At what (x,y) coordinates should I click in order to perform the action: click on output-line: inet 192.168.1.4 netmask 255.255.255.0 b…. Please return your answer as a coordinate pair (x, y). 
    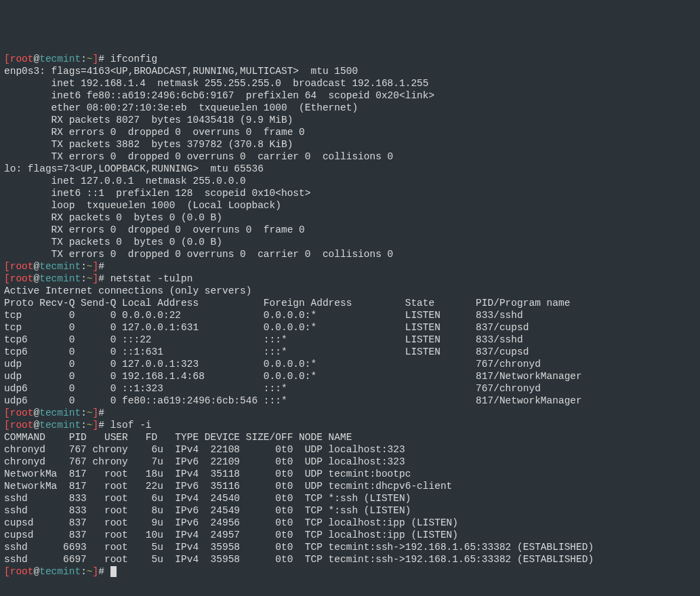
    Looking at the image, I should click on (350, 83).